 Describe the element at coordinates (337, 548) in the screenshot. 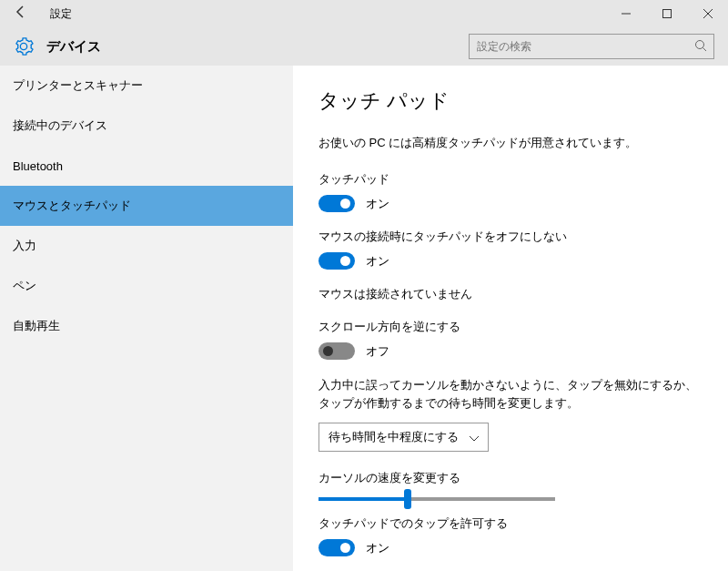

I see `tap-allow-toggle` at that location.